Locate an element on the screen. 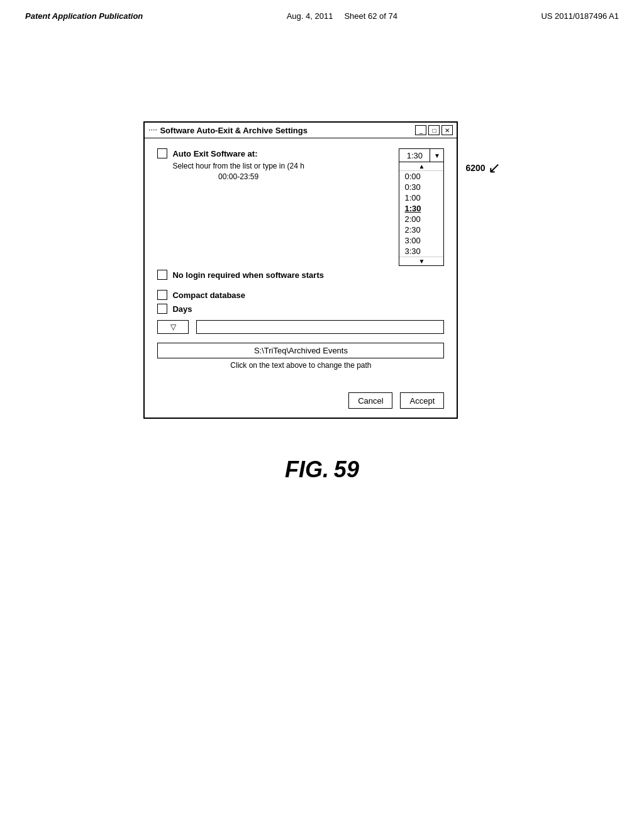 The image size is (644, 830). compact-database-section: Compact database Days is located at coordinates (301, 302).